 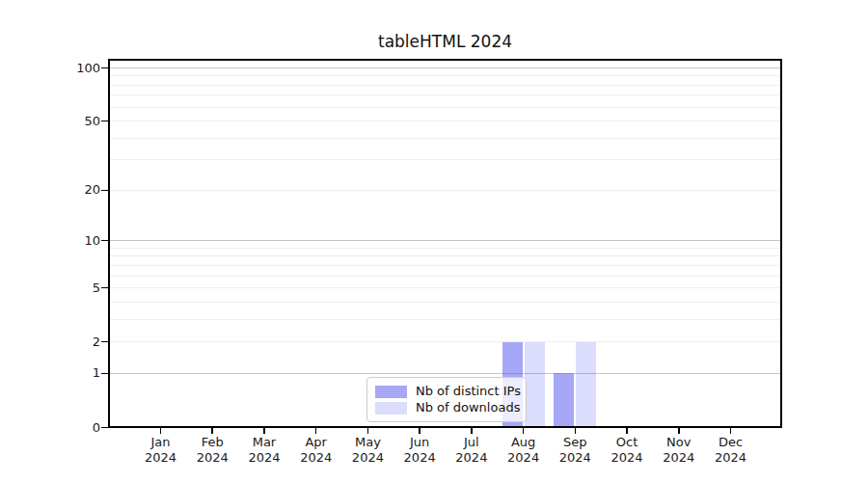 I want to click on y-tick-label: 1, so click(x=74, y=373).